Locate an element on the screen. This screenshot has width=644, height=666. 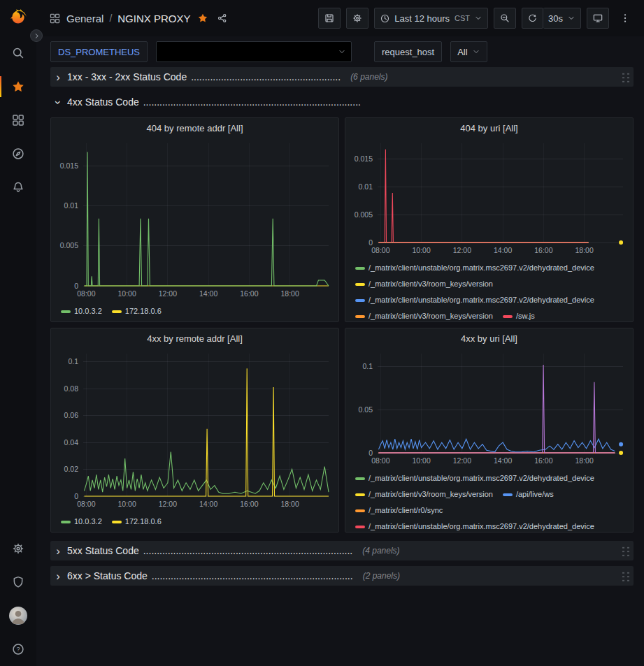
panel-legend: 10.0.3.2172.18.0.6 is located at coordinates (194, 521).